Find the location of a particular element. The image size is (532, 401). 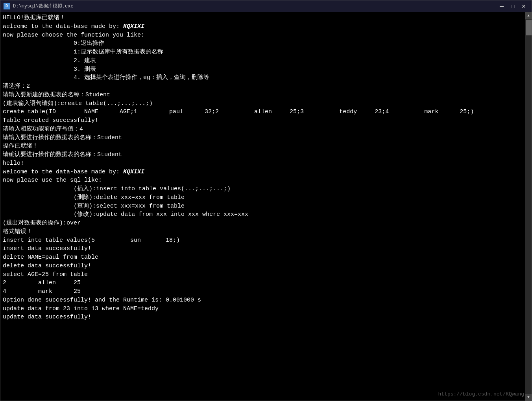

terminal-line: (修改):update data from xxx into xxx where… is located at coordinates (263, 215).